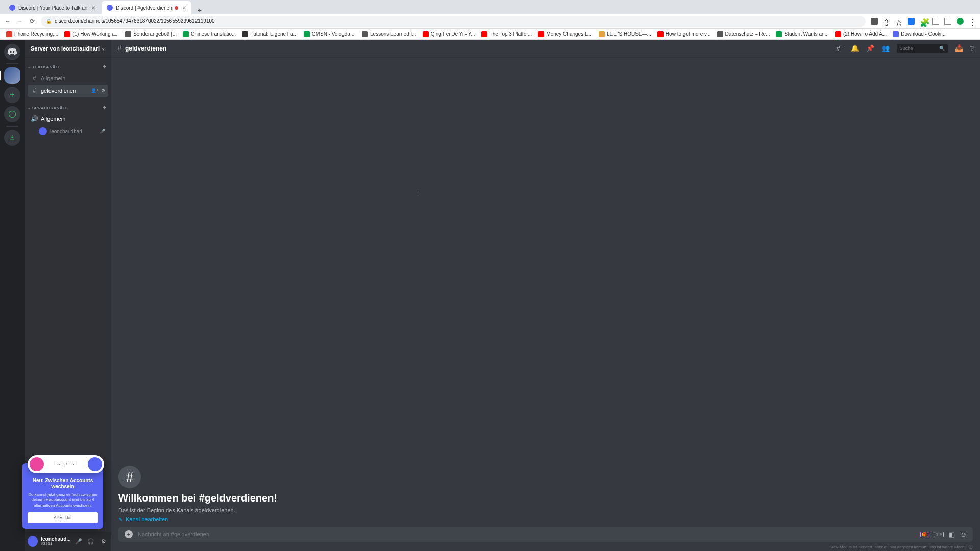 The width and height of the screenshot is (980, 551). I want to click on url-text: discord.com/channels/1056547947631870022…, so click(135, 21).